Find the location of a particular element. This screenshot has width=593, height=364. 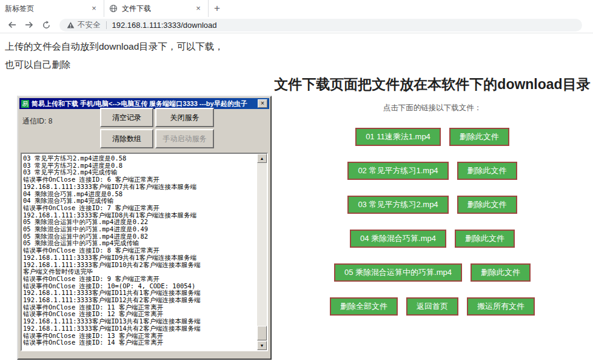

security-label: 不安全 is located at coordinates (89, 25).